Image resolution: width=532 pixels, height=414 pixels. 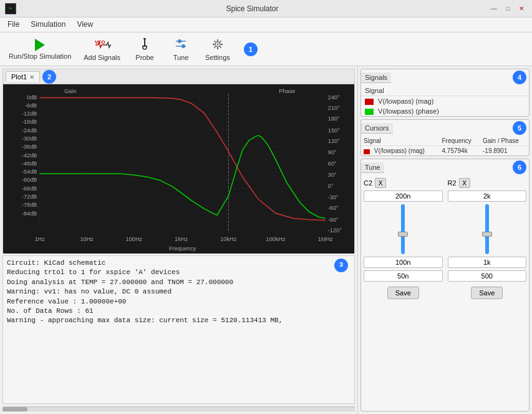 I want to click on tune-r2-label: R2, so click(x=452, y=183).